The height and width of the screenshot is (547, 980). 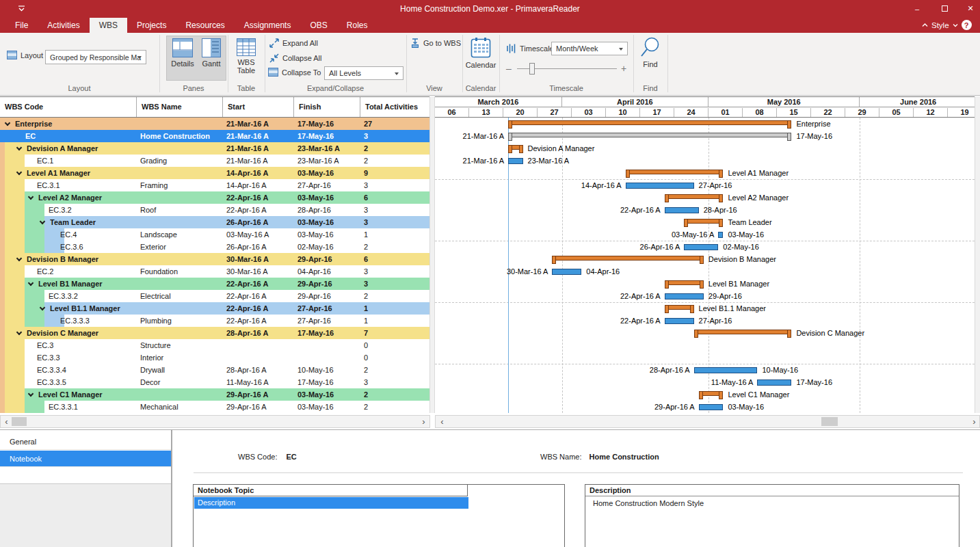 What do you see at coordinates (967, 25) in the screenshot?
I see `help-button: ?` at bounding box center [967, 25].